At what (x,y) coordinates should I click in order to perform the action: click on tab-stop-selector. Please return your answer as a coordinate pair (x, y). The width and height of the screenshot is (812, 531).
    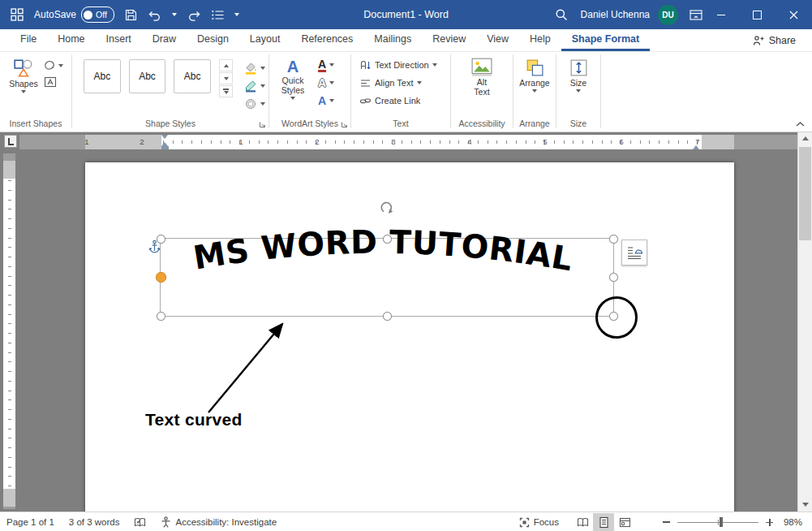
    Looking at the image, I should click on (11, 141).